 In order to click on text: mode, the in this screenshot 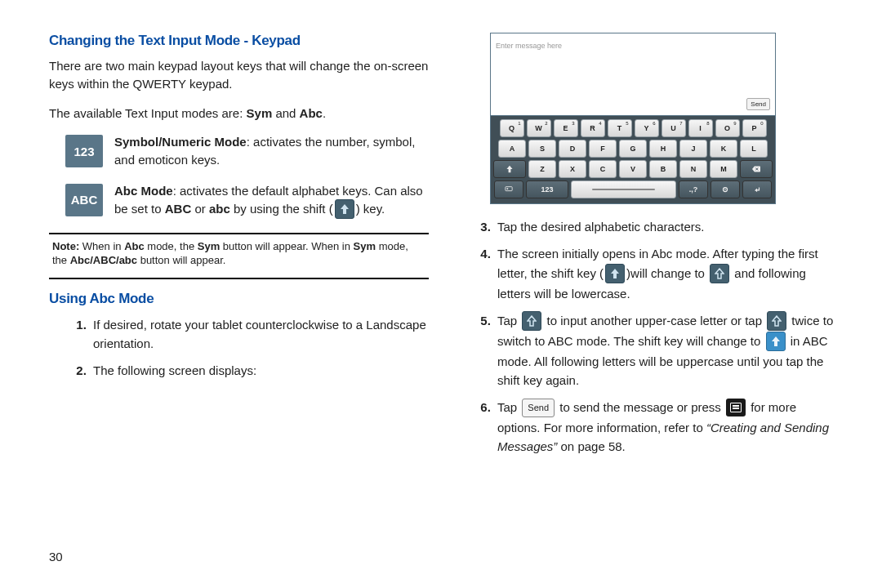, I will do `click(172, 247)`.